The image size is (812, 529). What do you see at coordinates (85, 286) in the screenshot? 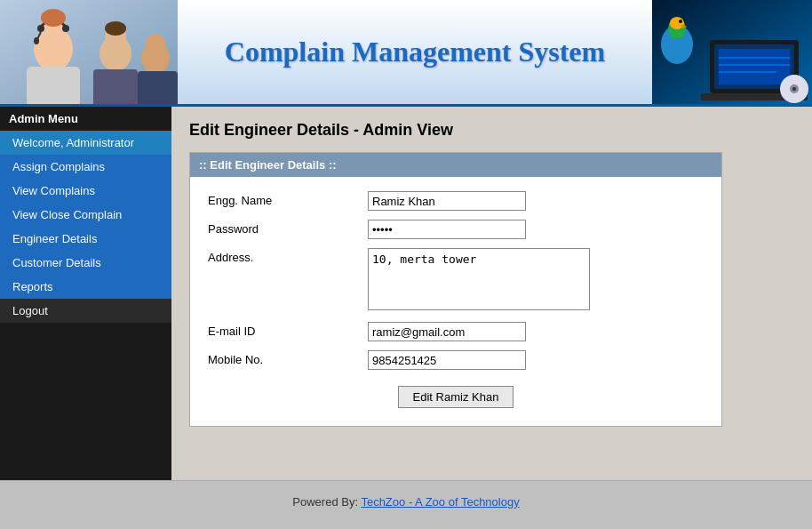
I see `sidebar-item-reports: Reports` at bounding box center [85, 286].